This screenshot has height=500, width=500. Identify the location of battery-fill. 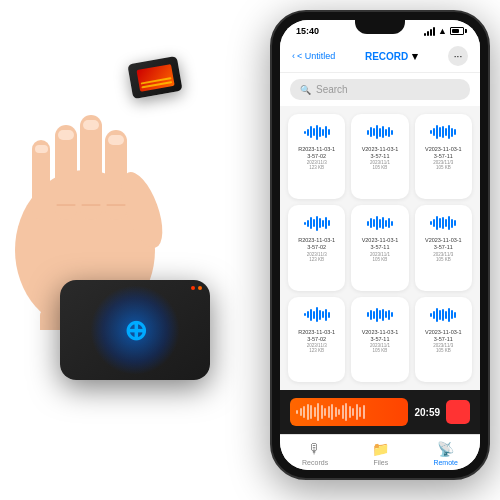
(456, 31).